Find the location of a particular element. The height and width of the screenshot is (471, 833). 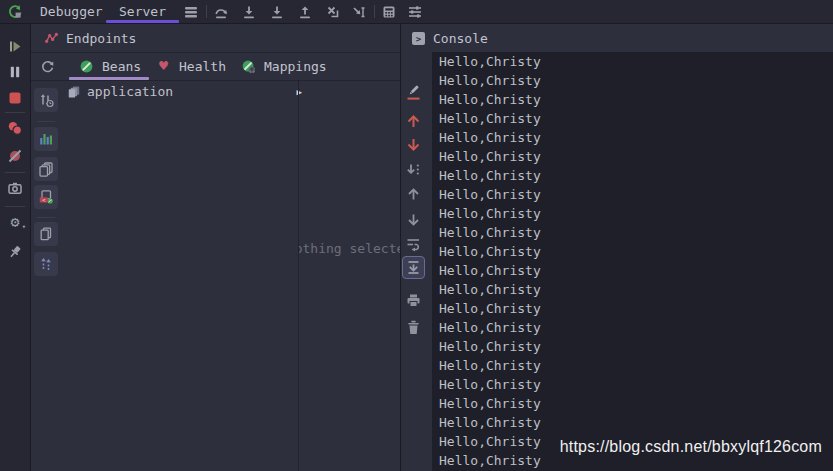

console-header: > Console is located at coordinates (617, 38).